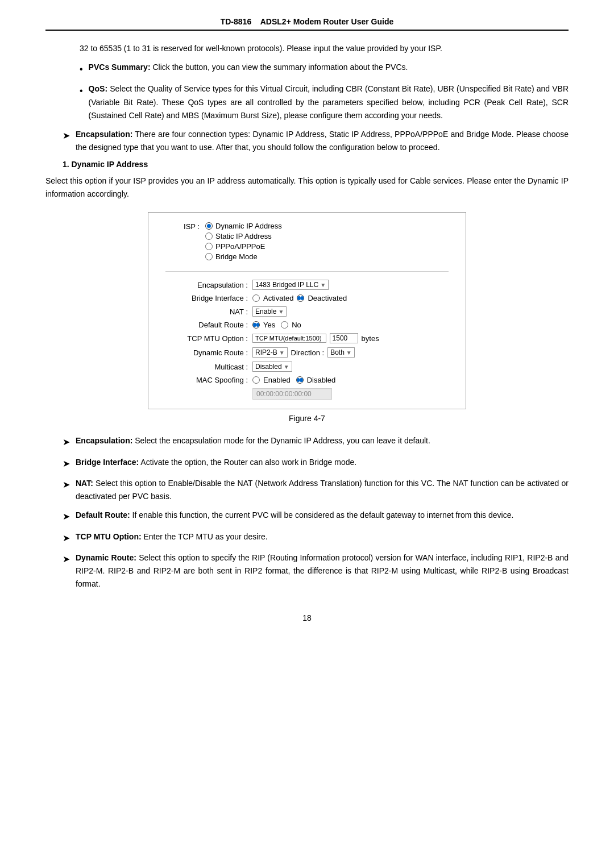  What do you see at coordinates (207, 339) in the screenshot?
I see `tcp-mtu-label: TCP MTU Option :` at bounding box center [207, 339].